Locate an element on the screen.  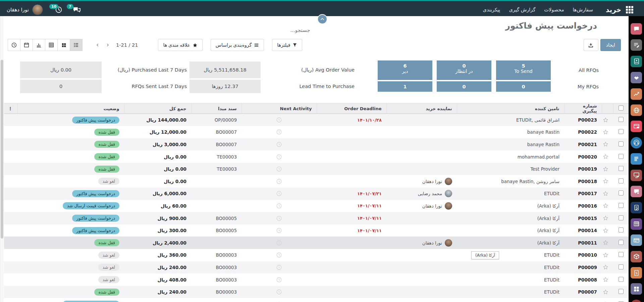
app-menu-purchase: خرید is located at coordinates (613, 10).